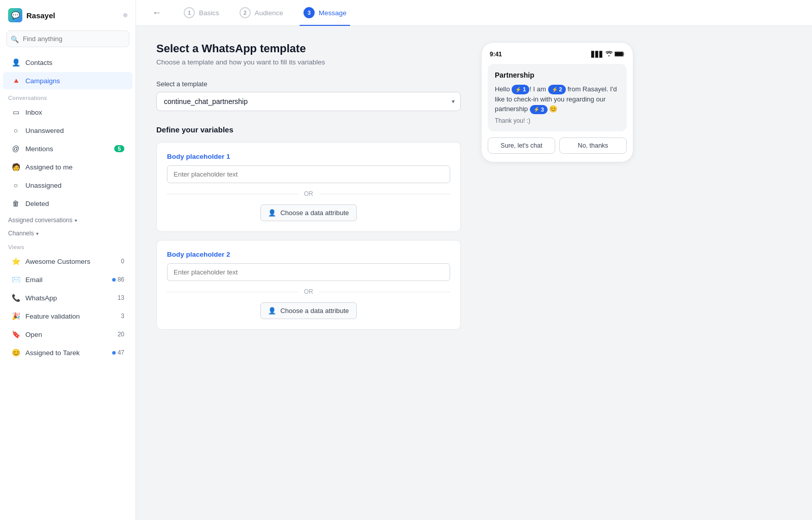 This screenshot has height=520, width=812. Describe the element at coordinates (16, 261) in the screenshot. I see `star-icon: ⭐` at that location.